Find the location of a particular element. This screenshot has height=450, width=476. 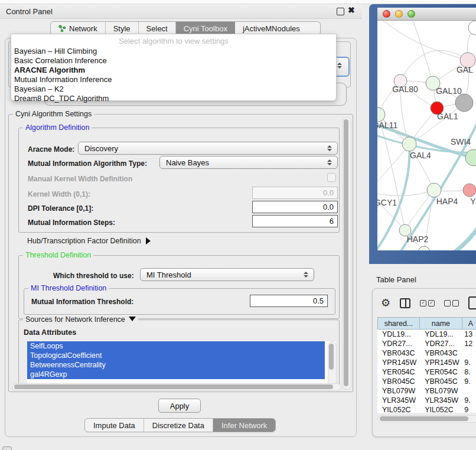

which-threshold-value: MI Threshold is located at coordinates (222, 275).